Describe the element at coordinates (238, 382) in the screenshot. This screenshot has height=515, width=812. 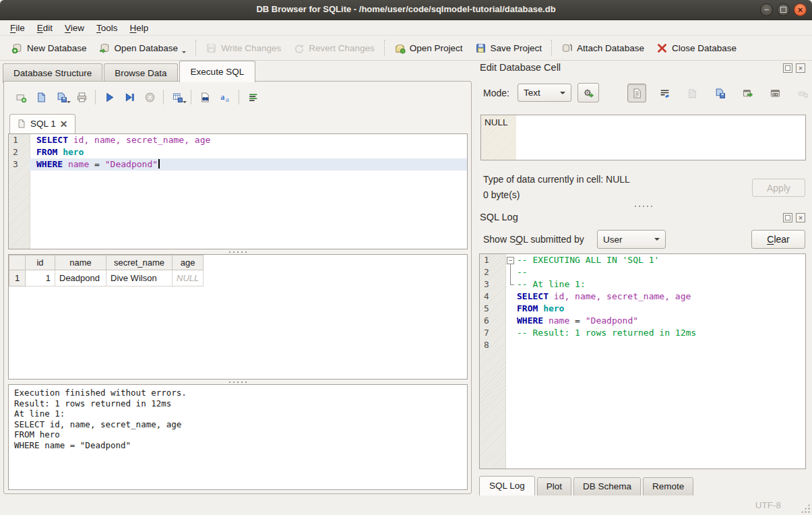
I see `splitter-results-message` at that location.